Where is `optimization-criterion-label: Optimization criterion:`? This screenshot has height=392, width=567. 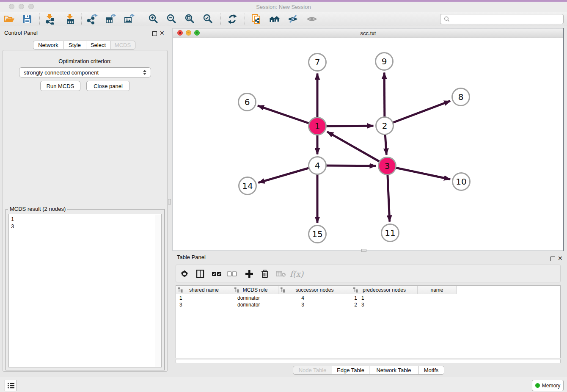
optimization-criterion-label: Optimization criterion: is located at coordinates (85, 61).